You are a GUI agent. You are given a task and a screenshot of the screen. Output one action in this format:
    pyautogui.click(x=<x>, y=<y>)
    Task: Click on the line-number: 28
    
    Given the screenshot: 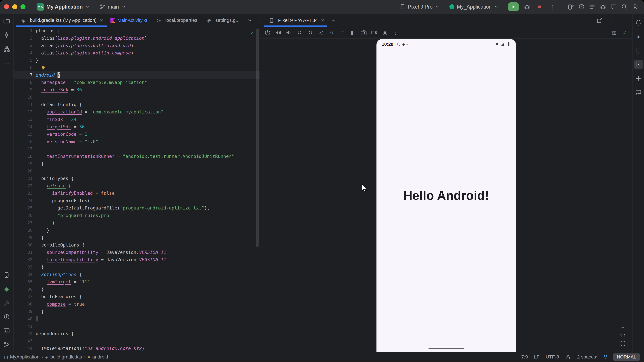 What is the action you would take?
    pyautogui.click(x=24, y=230)
    